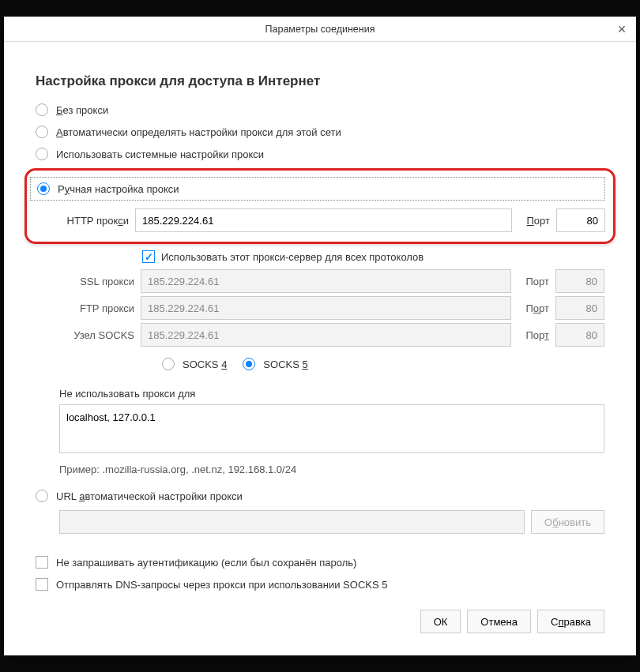 This screenshot has width=640, height=672. What do you see at coordinates (567, 522) in the screenshot?
I see `reload-button: Обновить` at bounding box center [567, 522].